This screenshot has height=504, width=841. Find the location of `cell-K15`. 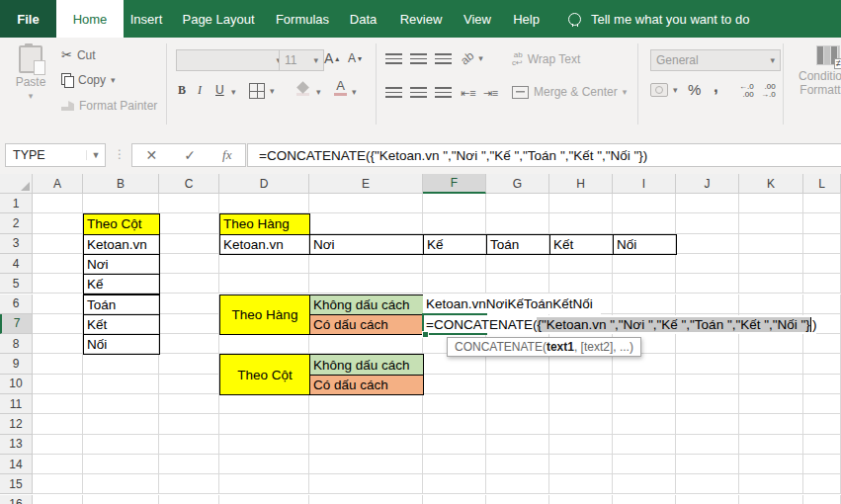

cell-K15 is located at coordinates (771, 484).